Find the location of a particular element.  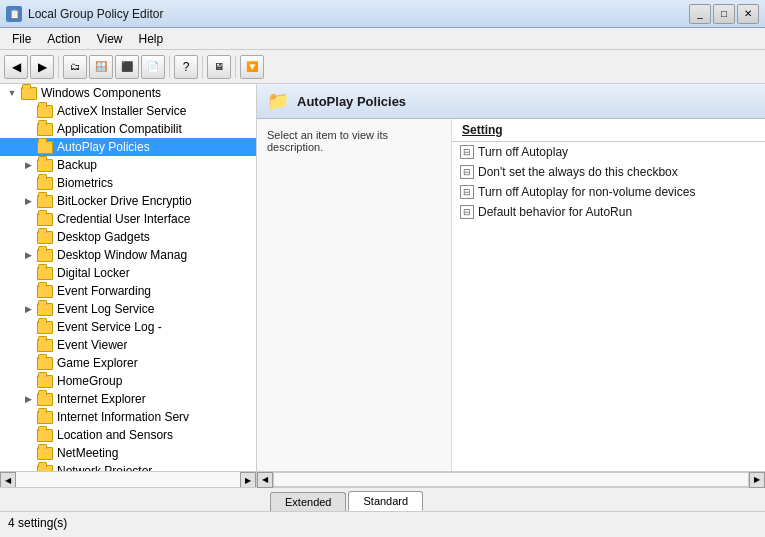

list-item: Desktop Gadgets is located at coordinates (128, 237).